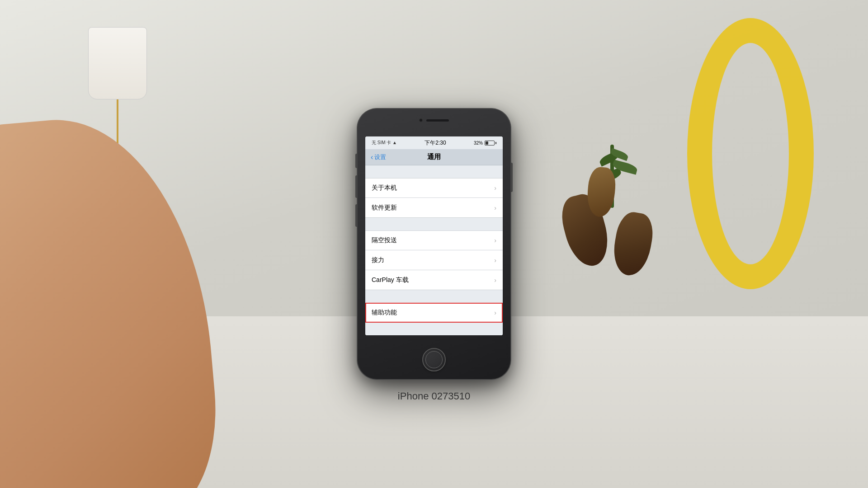  I want to click on battery-percent-label: 32%, so click(478, 143).